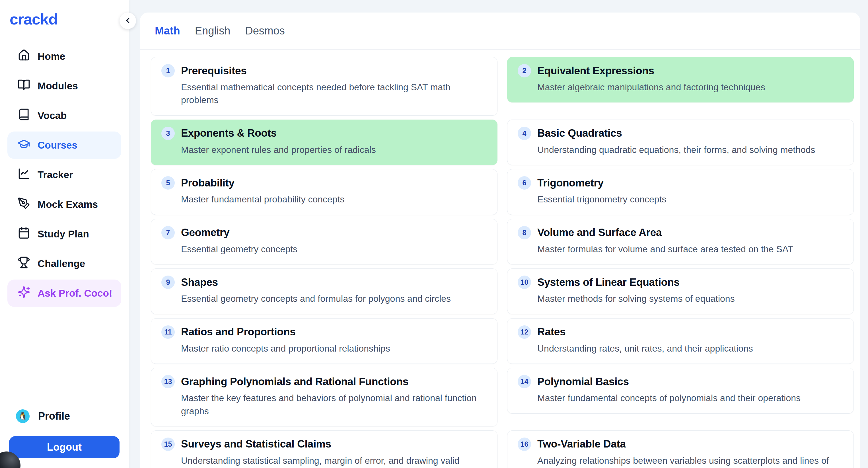  I want to click on course-description: Understanding quadratic equations, their…, so click(690, 150).